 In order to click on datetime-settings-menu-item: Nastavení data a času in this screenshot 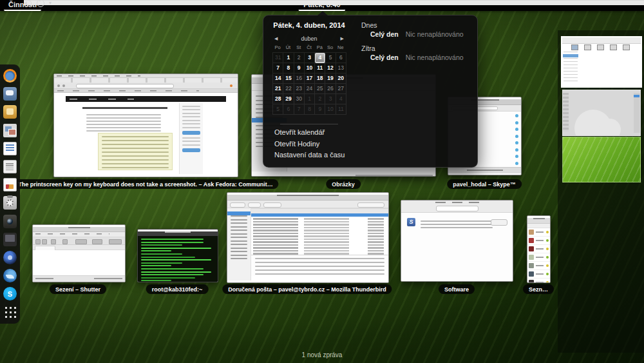, I will do `click(309, 155)`.